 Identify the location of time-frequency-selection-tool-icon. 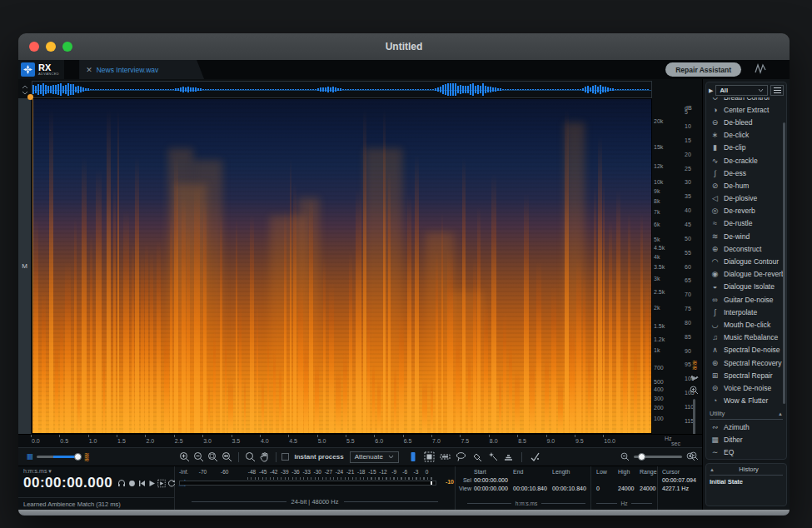
(430, 456).